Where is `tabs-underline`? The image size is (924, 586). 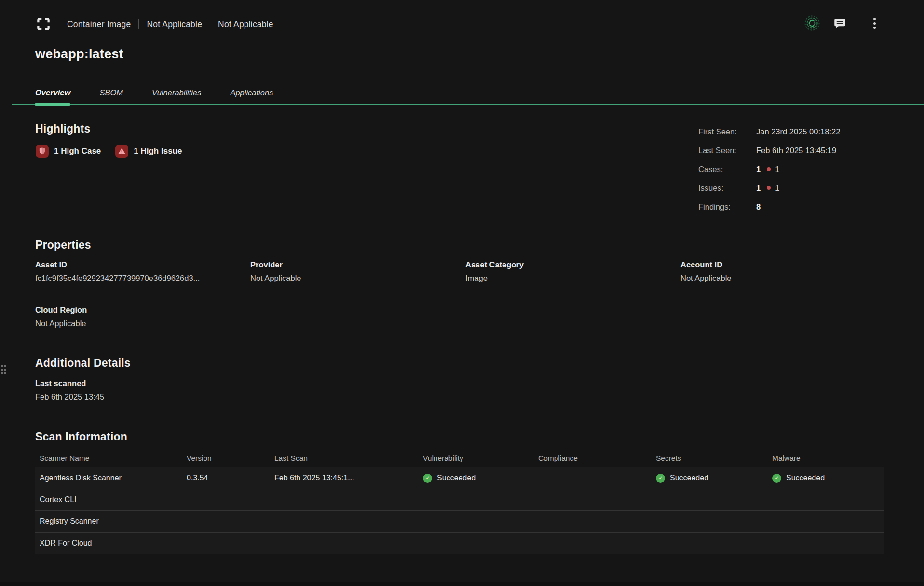 tabs-underline is located at coordinates (468, 105).